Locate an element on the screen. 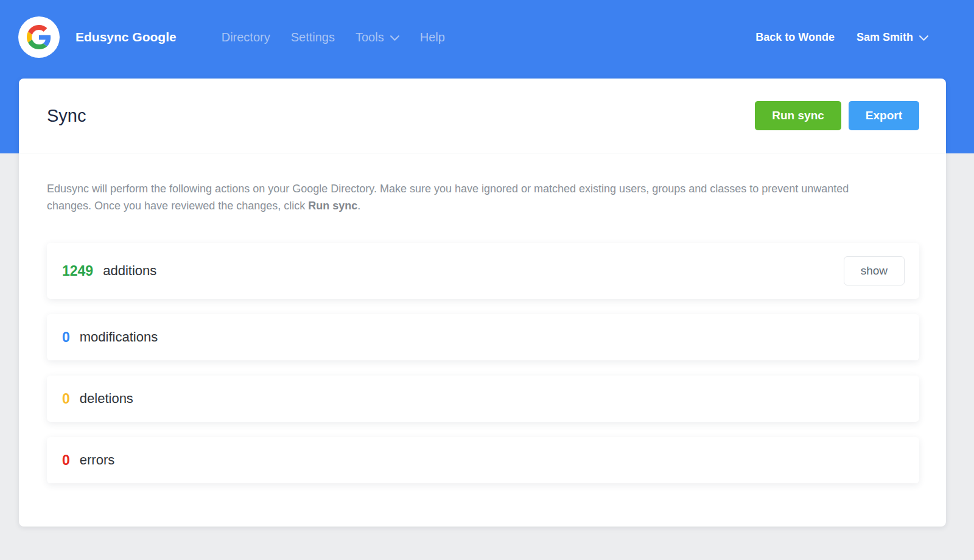 The height and width of the screenshot is (560, 974). nav-item-directory: Directory is located at coordinates (246, 38).